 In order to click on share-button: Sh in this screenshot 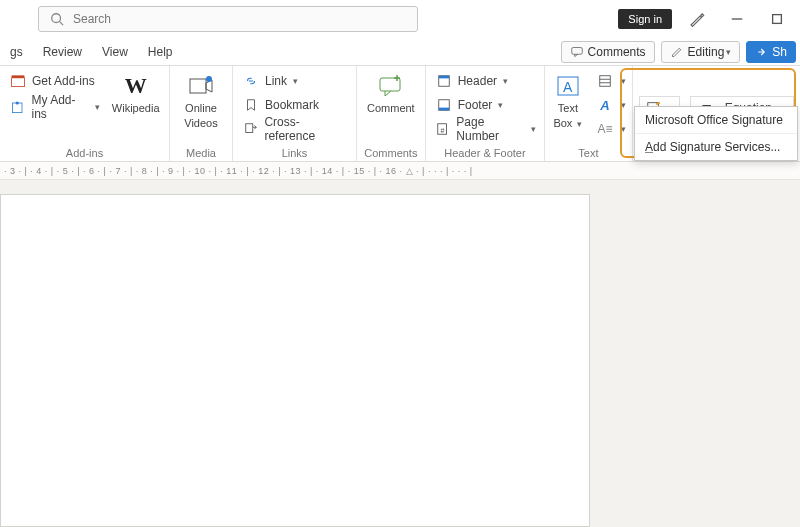, I will do `click(771, 52)`.